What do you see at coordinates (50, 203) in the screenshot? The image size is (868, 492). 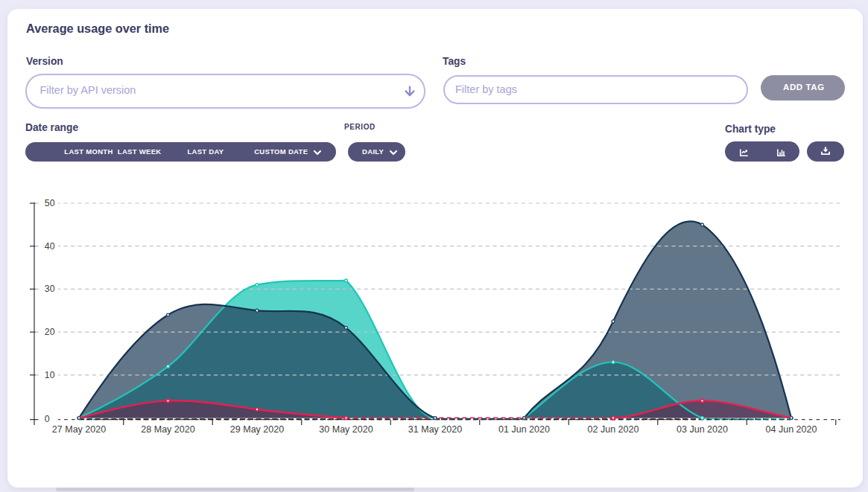 I see `svg-text: 50` at bounding box center [50, 203].